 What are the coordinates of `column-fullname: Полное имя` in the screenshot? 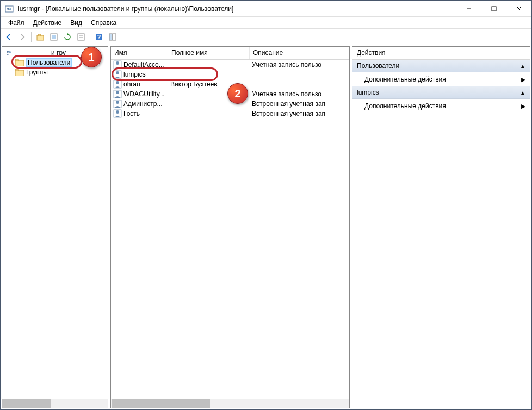 It's located at (209, 53).